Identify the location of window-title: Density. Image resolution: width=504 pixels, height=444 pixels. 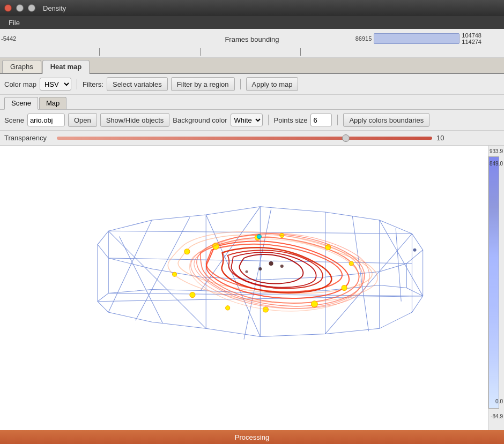
(55, 9).